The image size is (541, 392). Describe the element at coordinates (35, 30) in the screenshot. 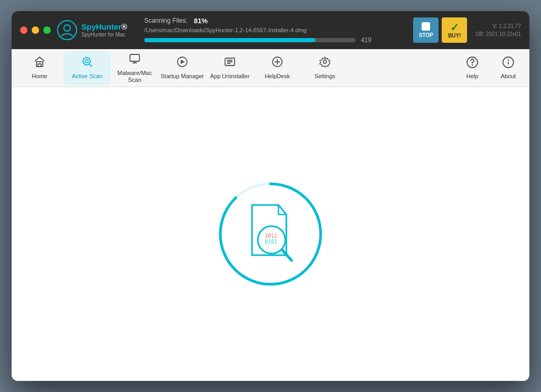

I see `traffic-lights` at that location.